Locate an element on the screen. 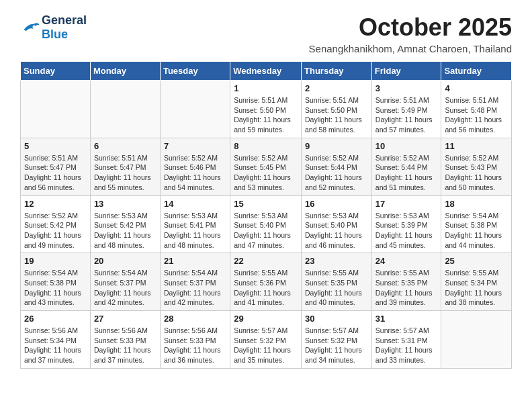  weekday-header-friday: Friday is located at coordinates (406, 71).